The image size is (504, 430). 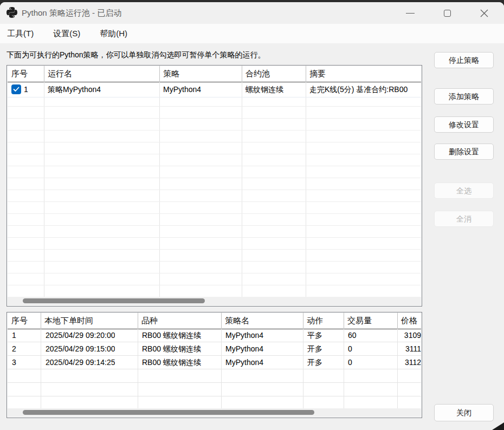 I want to click on cell-index: 2, so click(x=14, y=349).